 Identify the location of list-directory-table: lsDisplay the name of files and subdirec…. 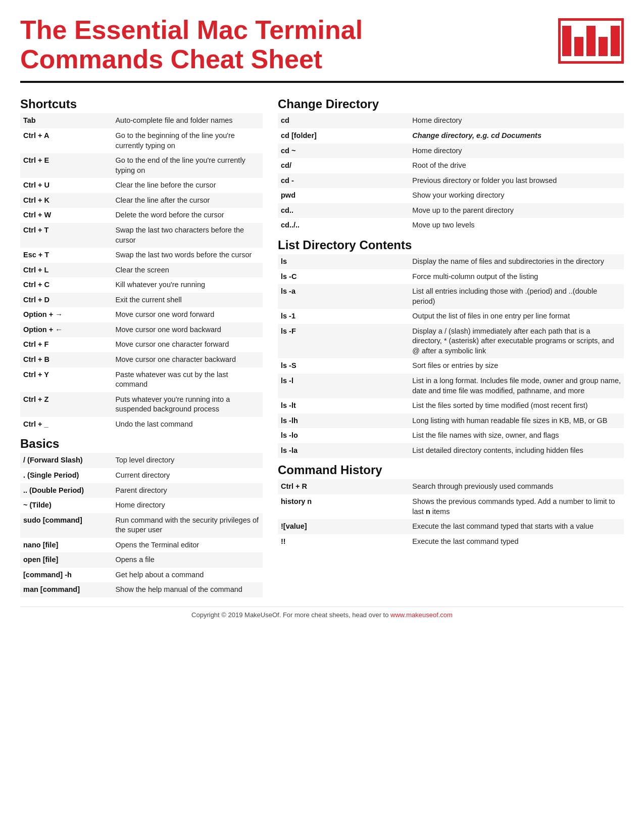
(451, 356).